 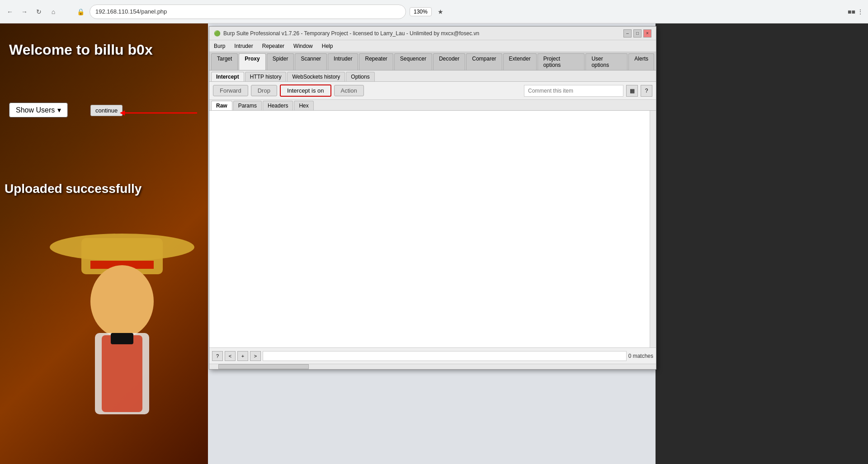 What do you see at coordinates (10, 12) in the screenshot?
I see `back-button: ←` at bounding box center [10, 12].